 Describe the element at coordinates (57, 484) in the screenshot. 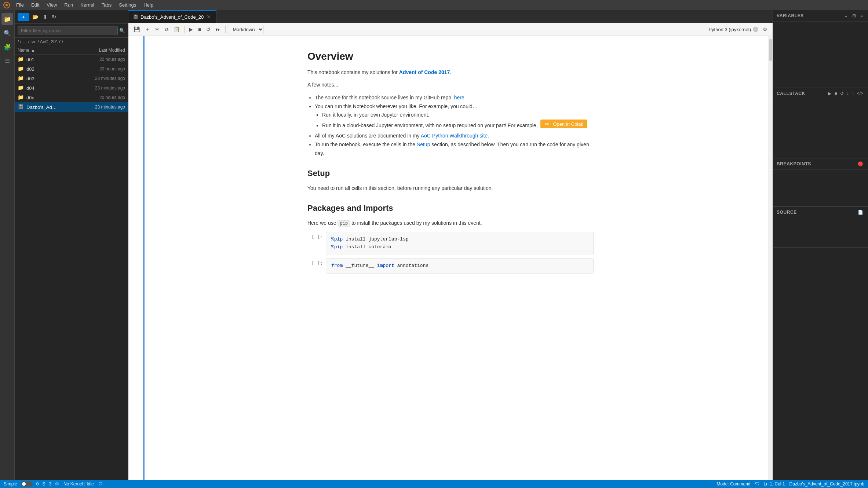

I see `status-settings-icon: ⚙` at that location.